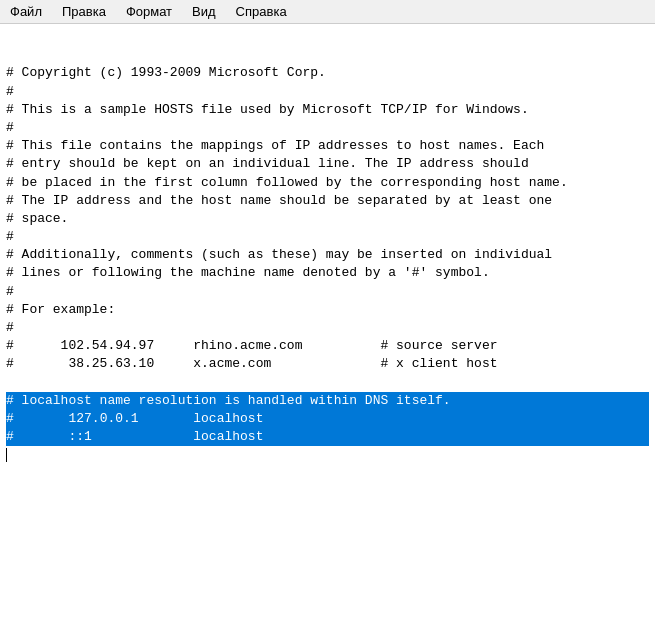 The width and height of the screenshot is (655, 641). Describe the element at coordinates (262, 12) in the screenshot. I see `menu-item-help: Справка` at that location.